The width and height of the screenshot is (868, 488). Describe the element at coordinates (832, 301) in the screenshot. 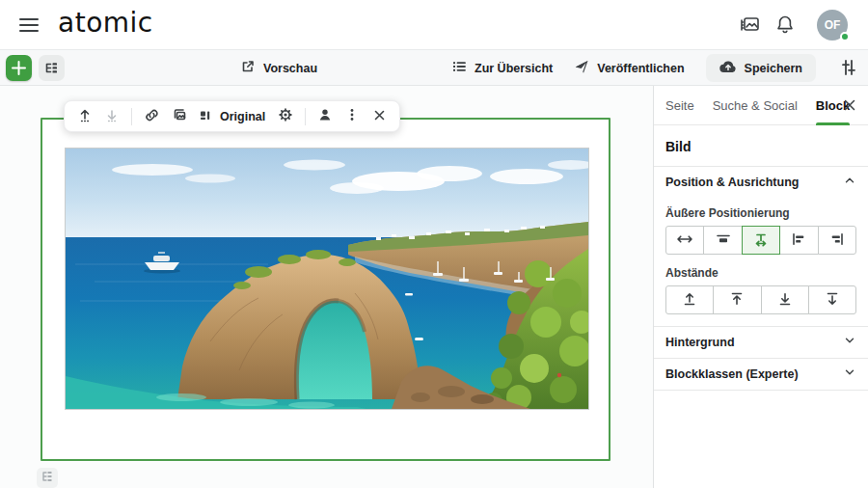

I see `arrow-down-from-line-icon` at that location.